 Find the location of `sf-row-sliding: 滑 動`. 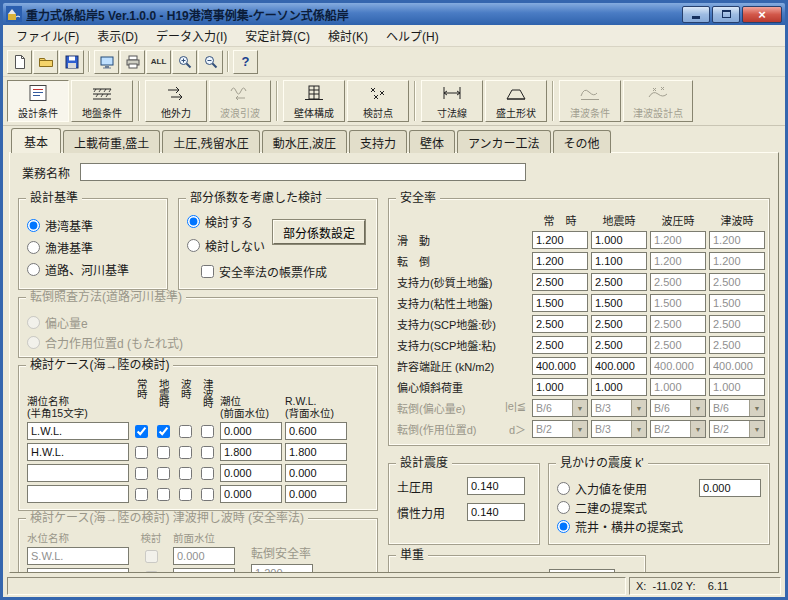

sf-row-sliding: 滑 動 is located at coordinates (463, 240).